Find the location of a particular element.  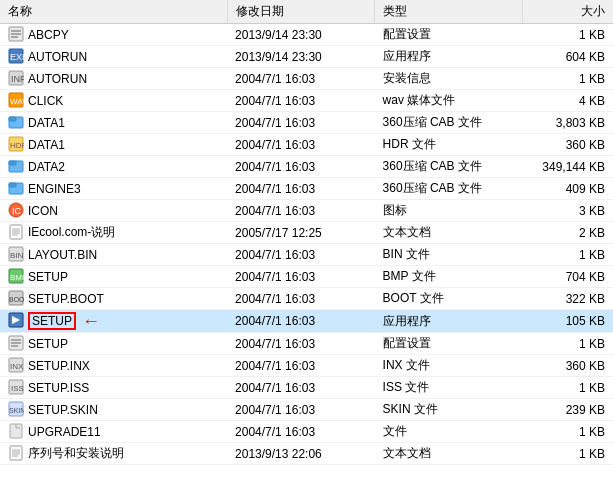

table-row: HDRDATA12004/7/1 16:03HDR 文件360 KB is located at coordinates (306, 145).